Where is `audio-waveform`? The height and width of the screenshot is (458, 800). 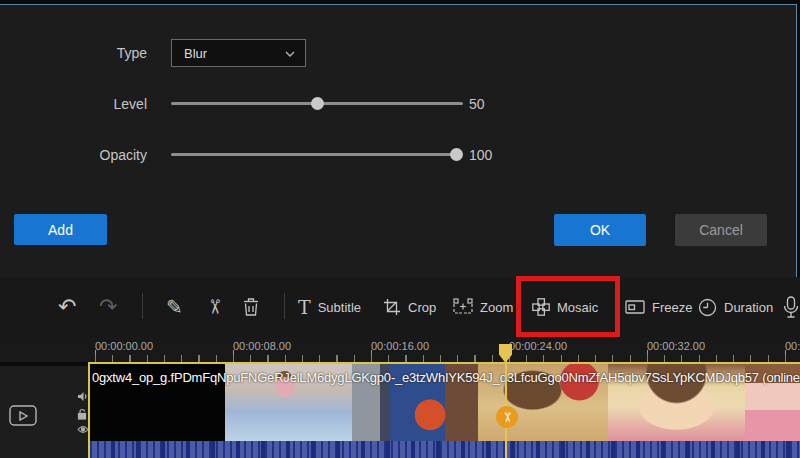 audio-waveform is located at coordinates (445, 450).